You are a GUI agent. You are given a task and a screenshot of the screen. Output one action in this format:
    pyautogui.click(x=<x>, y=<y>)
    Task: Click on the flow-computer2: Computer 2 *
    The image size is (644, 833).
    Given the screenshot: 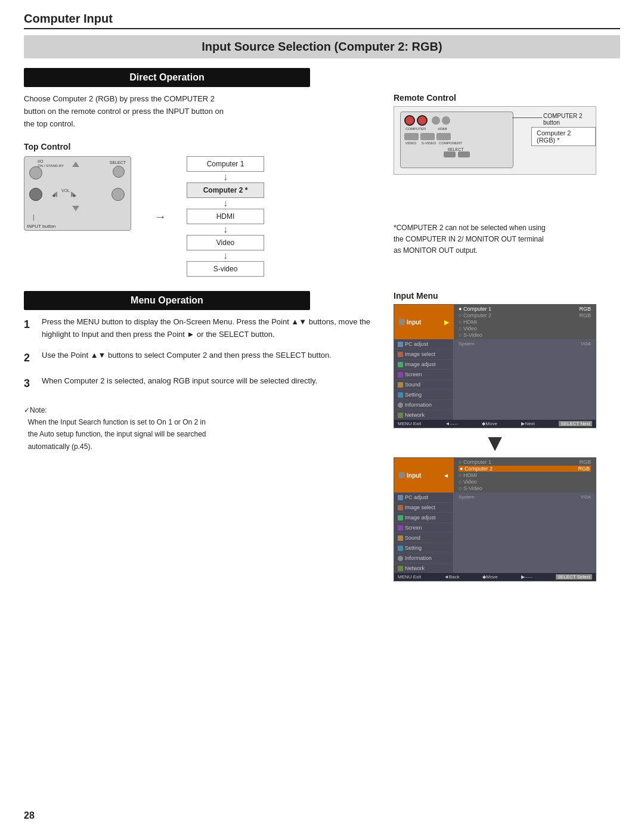 What is the action you would take?
    pyautogui.click(x=225, y=190)
    